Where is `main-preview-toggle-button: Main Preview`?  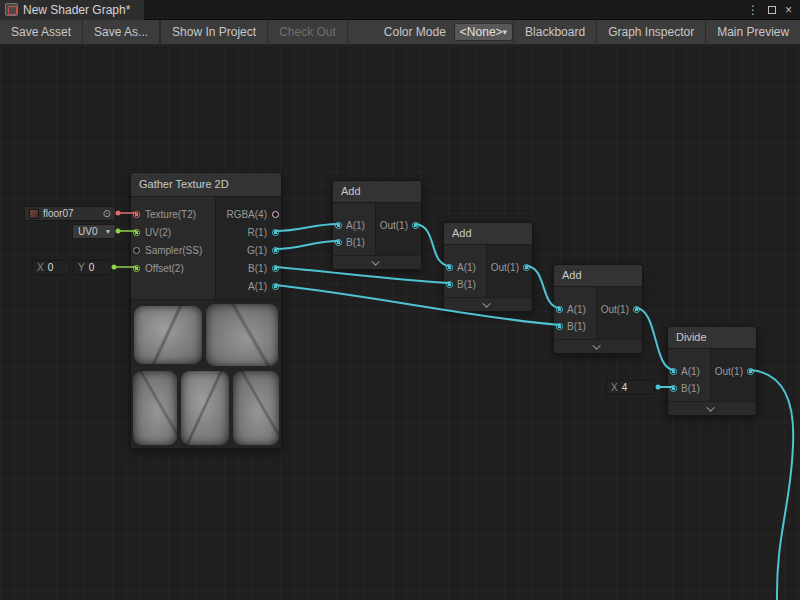 main-preview-toggle-button: Main Preview is located at coordinates (752, 32).